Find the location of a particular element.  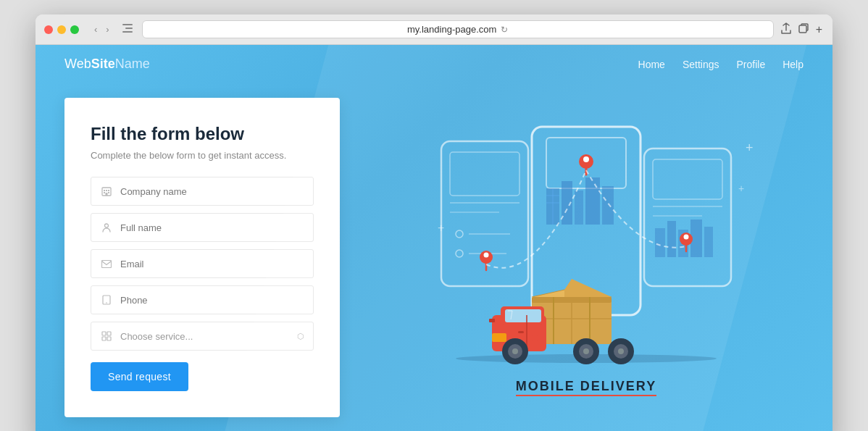

logo-site: Site is located at coordinates (103, 64).